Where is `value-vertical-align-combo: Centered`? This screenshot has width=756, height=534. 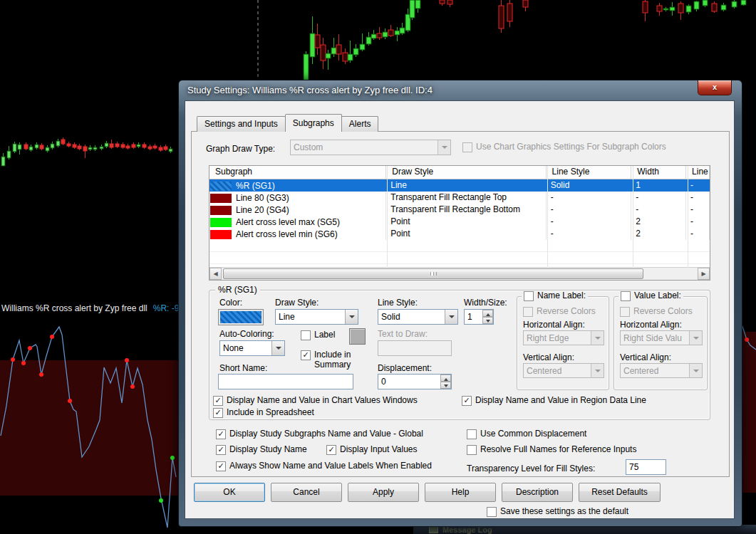 value-vertical-align-combo: Centered is located at coordinates (661, 370).